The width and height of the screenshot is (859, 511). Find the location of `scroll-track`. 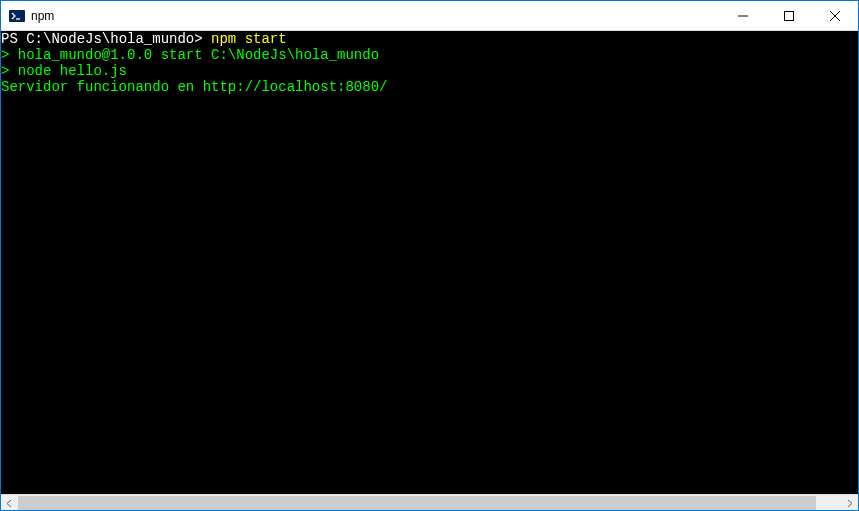

scroll-track is located at coordinates (430, 504).